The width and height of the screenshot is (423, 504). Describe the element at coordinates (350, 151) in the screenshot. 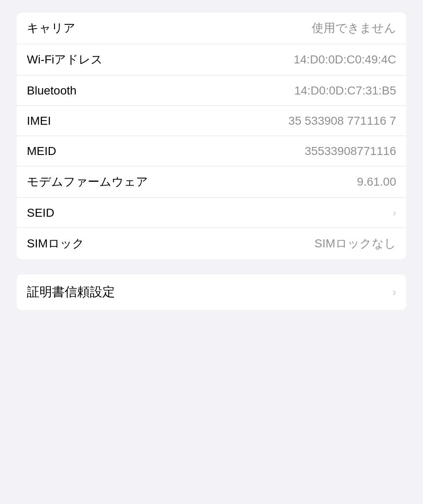

I see `meid-value: 35533908771116` at that location.